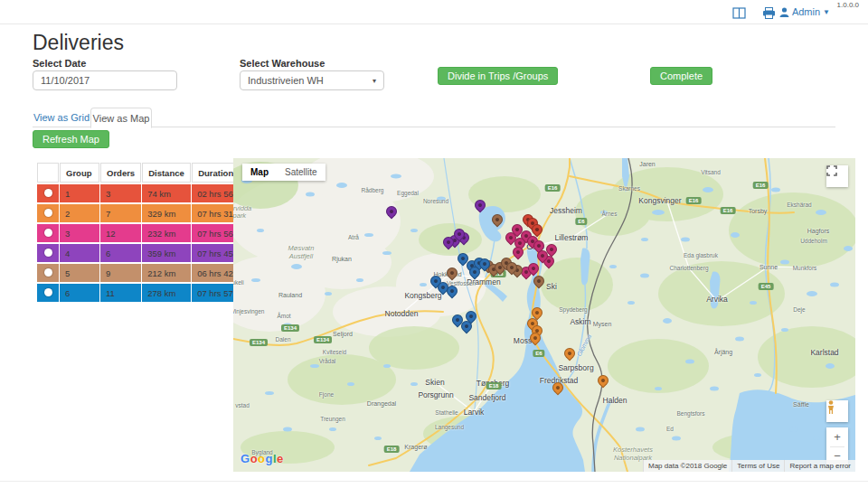 Image resolution: width=868 pixels, height=488 pixels. What do you see at coordinates (580, 322) in the screenshot?
I see `map-place-label: Askim` at bounding box center [580, 322].